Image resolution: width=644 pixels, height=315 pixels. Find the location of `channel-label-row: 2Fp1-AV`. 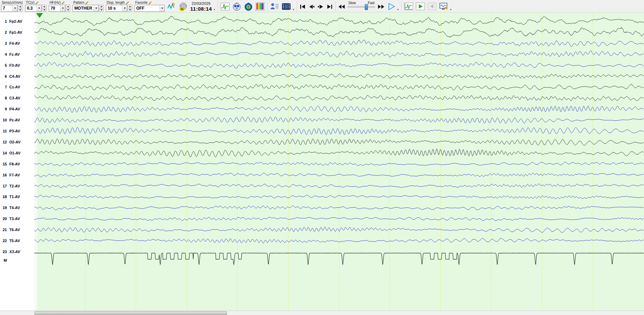

channel-label-row: 2Fp1-AV is located at coordinates (17, 32).